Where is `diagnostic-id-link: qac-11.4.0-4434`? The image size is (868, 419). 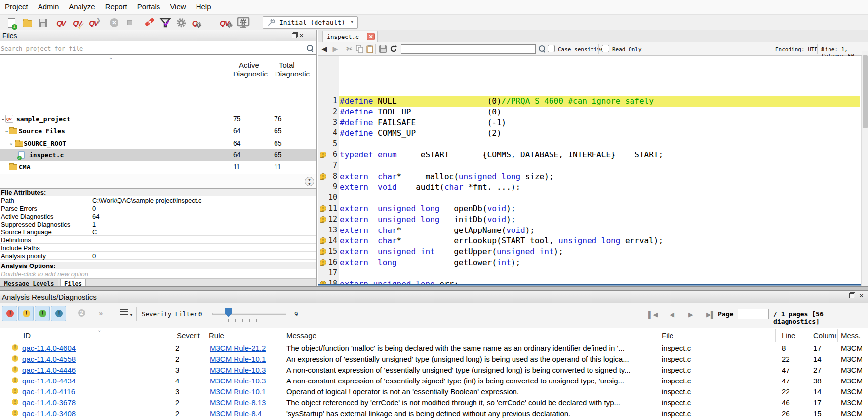 diagnostic-id-link: qac-11.4.0-4434 is located at coordinates (49, 381).